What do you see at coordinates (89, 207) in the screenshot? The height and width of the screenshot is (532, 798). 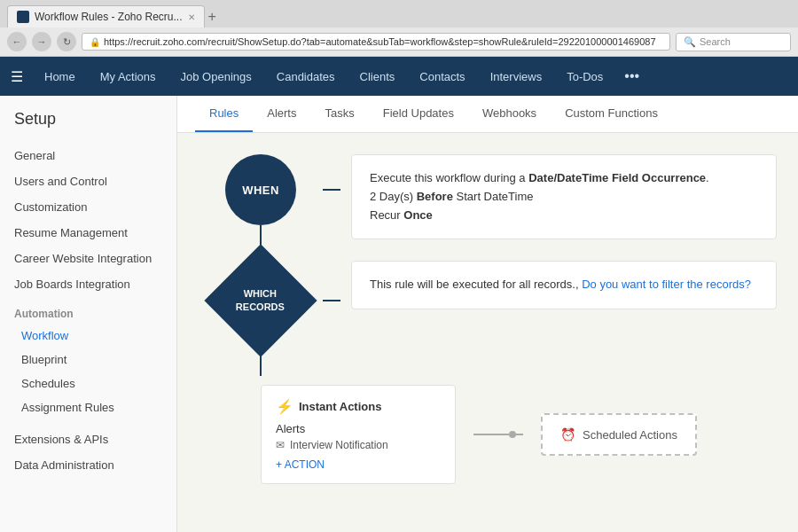 I see `sidebar-item-customization: Customization` at bounding box center [89, 207].